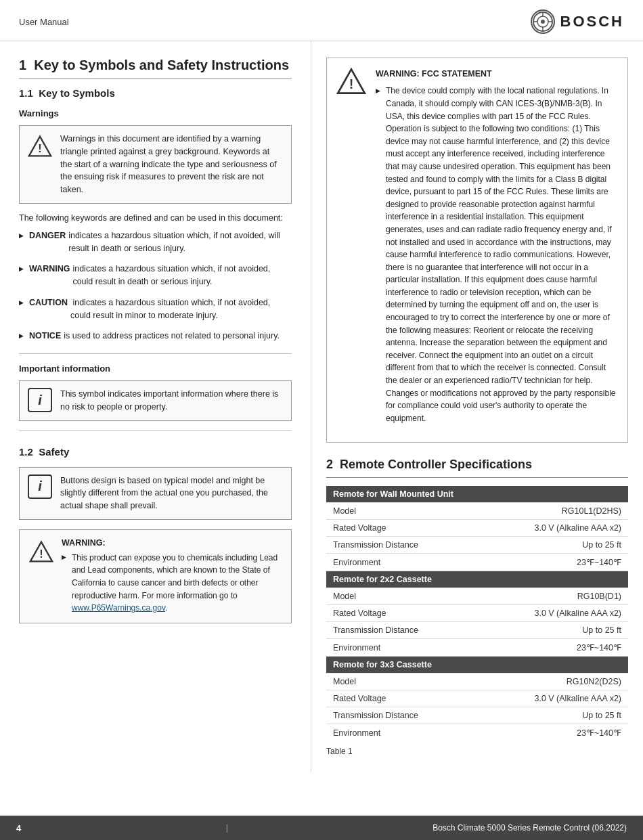  I want to click on section1-header: 1 Key to Symbols and Safety Instructions, so click(156, 68).